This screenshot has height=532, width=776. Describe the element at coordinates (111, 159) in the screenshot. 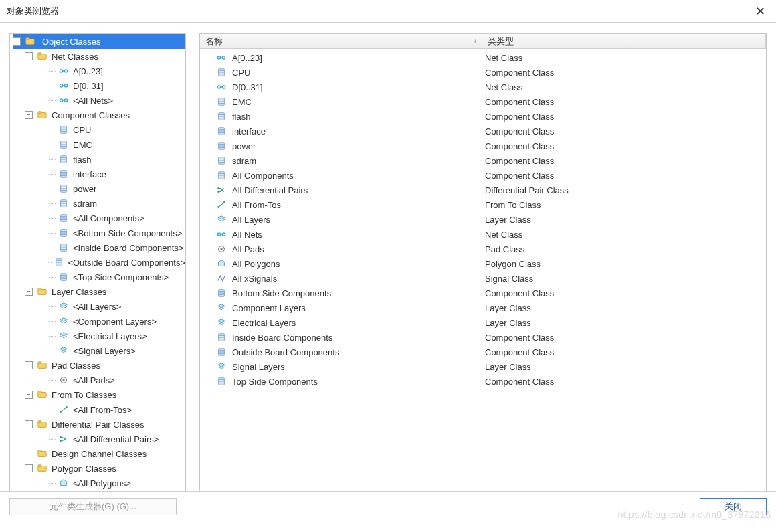

I see `tree-item: flash` at that location.